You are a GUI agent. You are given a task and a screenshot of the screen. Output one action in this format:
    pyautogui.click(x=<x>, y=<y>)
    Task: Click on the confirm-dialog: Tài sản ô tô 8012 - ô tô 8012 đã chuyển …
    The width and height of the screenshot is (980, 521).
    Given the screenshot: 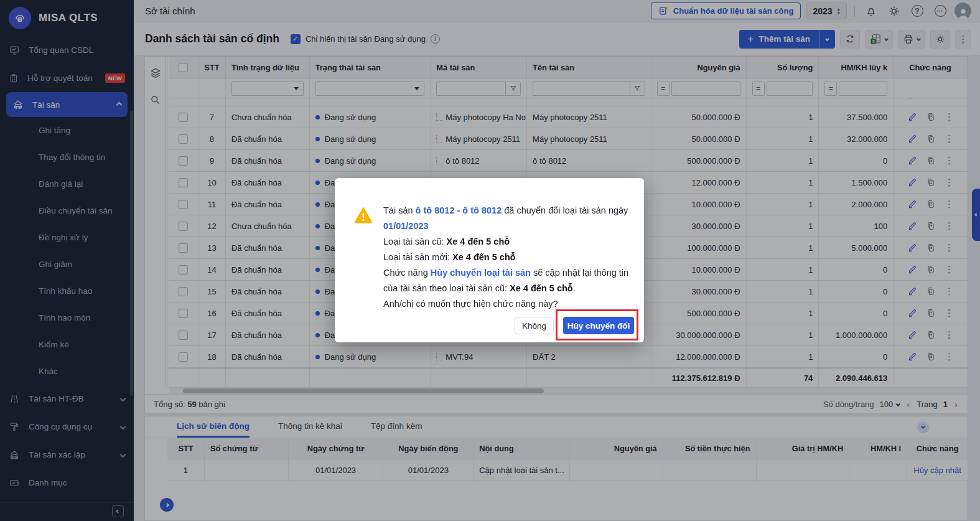 What is the action you would take?
    pyautogui.click(x=489, y=260)
    